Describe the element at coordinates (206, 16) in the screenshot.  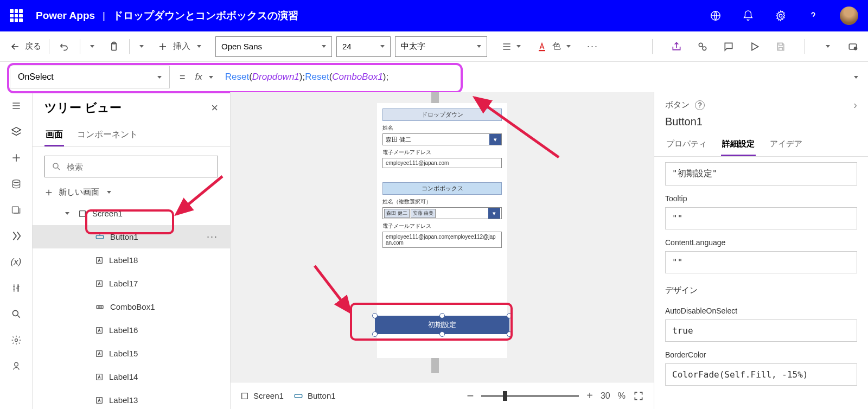
I see `app-name: ドロップダウンとコンボボックスの演習` at that location.